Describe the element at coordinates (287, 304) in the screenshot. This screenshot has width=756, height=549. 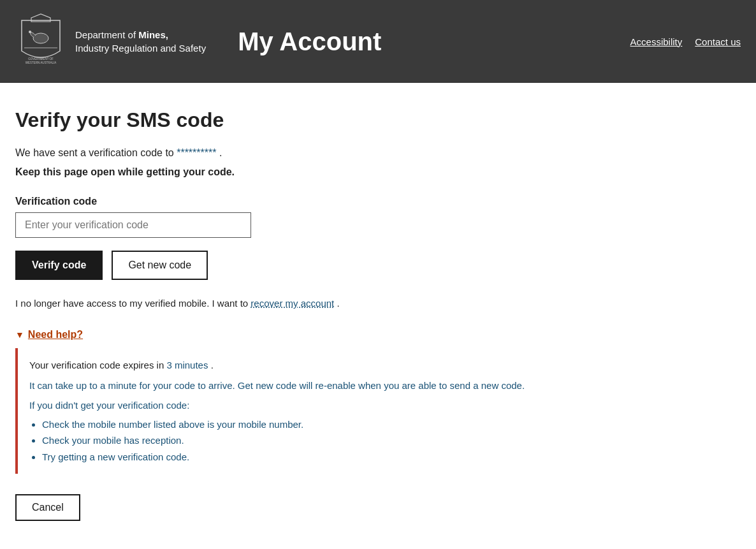
I see `recover-text: I no longer have access to my verified m…` at that location.